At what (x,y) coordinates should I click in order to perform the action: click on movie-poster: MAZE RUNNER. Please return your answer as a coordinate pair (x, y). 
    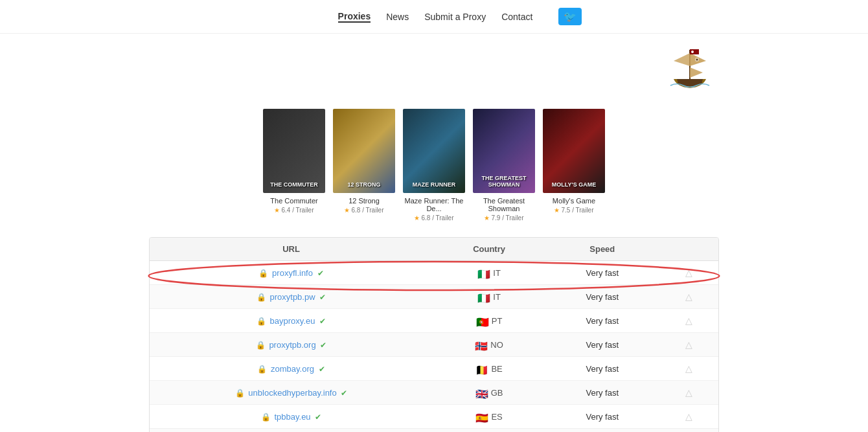
    Looking at the image, I should click on (434, 151).